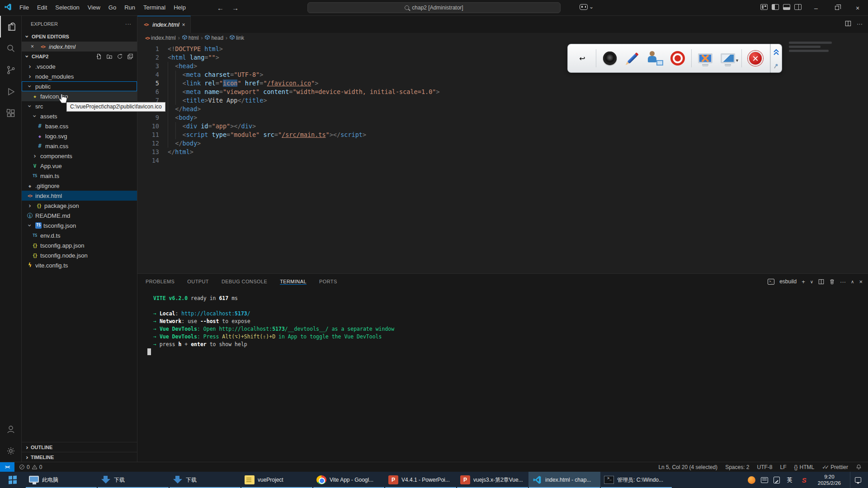 This screenshot has height=488, width=868. Describe the element at coordinates (688, 467) in the screenshot. I see `status-ln-5-col-20-4-selected-: Ln 5, Col 20 (4 selected)` at that location.